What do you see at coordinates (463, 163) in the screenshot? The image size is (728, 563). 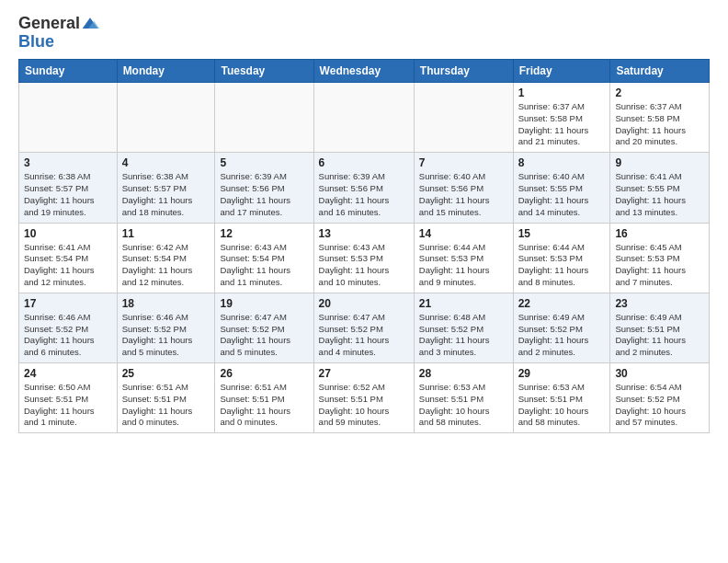 I see `day-number: 7` at bounding box center [463, 163].